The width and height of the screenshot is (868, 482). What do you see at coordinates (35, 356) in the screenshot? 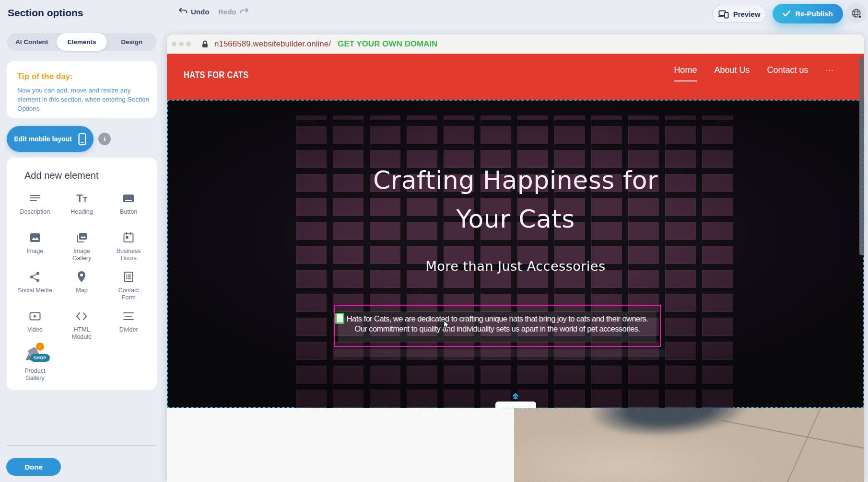
I see `product-gallery-icon: ↑ SHOP` at bounding box center [35, 356].